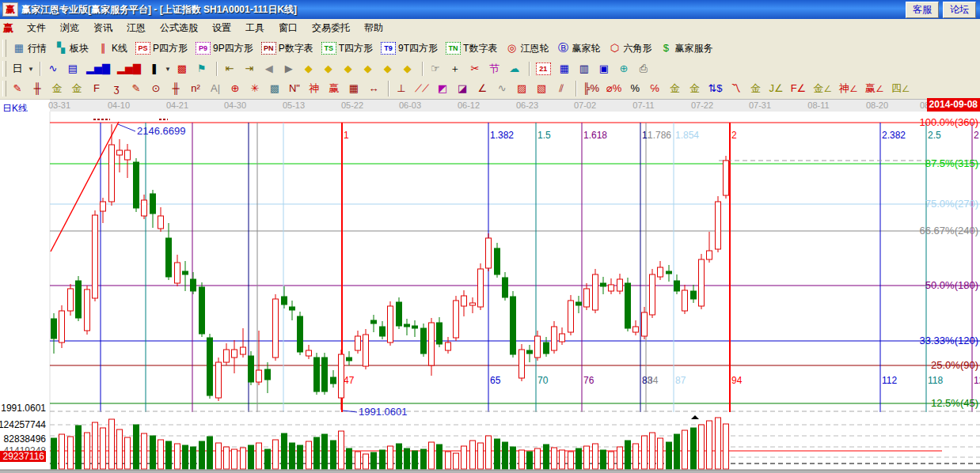  Describe the element at coordinates (256, 89) in the screenshot. I see `tool-star-grid-button: ✳` at that location.